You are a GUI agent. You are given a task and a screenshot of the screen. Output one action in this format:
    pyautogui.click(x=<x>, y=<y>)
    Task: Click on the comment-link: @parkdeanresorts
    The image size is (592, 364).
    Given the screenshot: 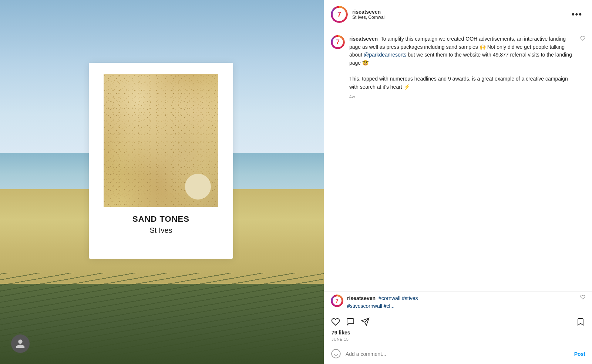 What is the action you would take?
    pyautogui.click(x=385, y=55)
    